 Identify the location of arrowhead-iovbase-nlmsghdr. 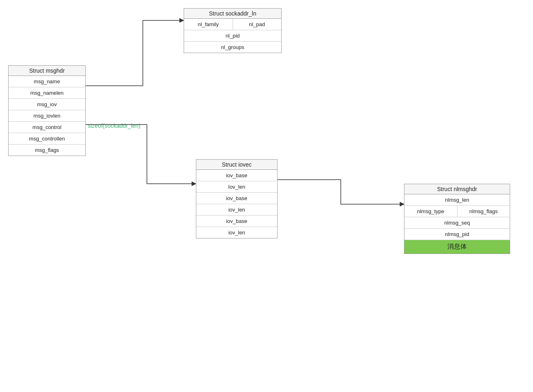
(402, 204).